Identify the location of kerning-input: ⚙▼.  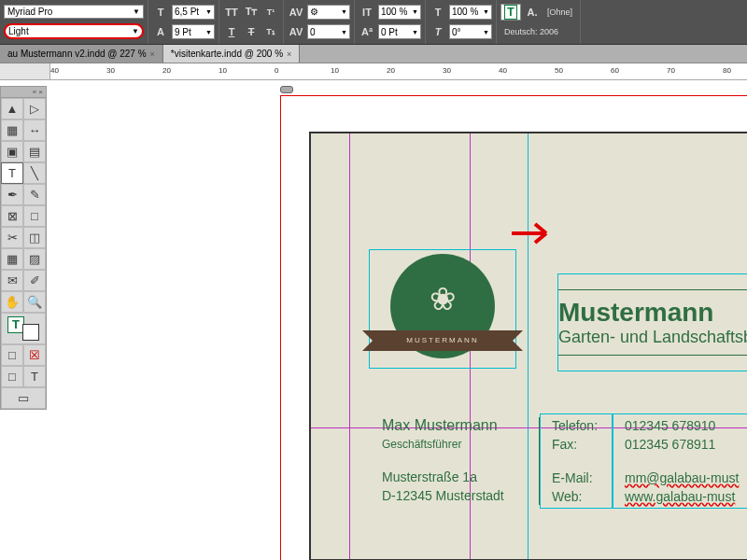
(329, 12).